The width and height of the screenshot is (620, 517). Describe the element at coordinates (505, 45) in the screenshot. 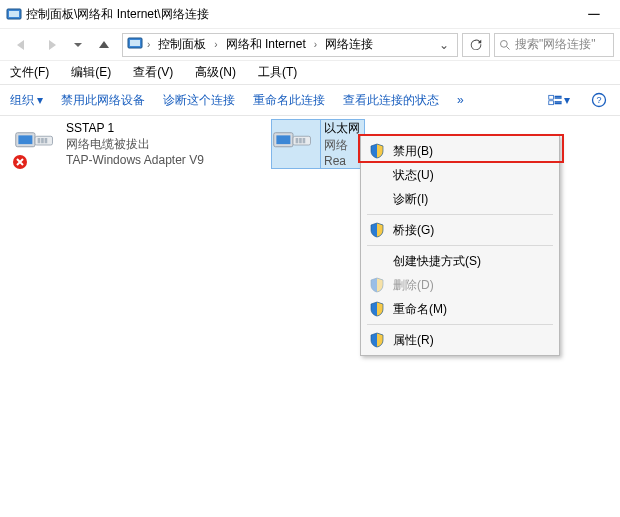

I see `search-icon` at that location.